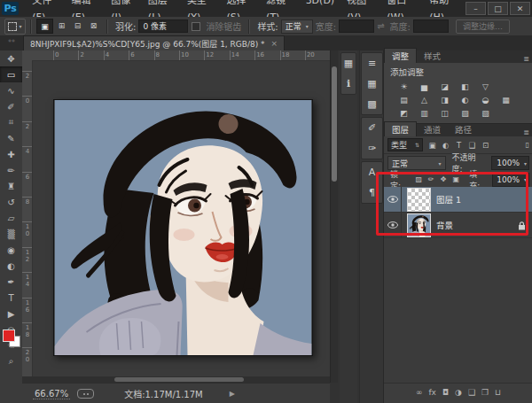 The height and width of the screenshot is (403, 532). What do you see at coordinates (498, 392) in the screenshot?
I see `delete-layer-button: ⊔` at bounding box center [498, 392].